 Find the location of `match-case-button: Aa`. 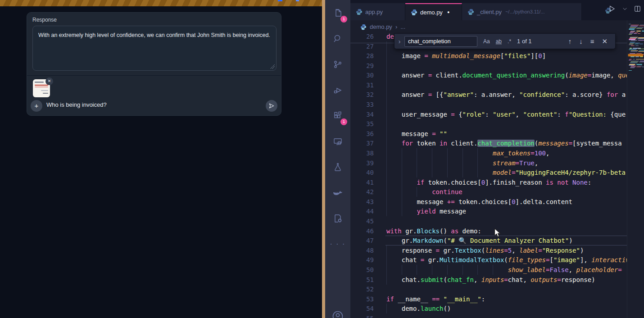

match-case-button: Aa is located at coordinates (486, 41).